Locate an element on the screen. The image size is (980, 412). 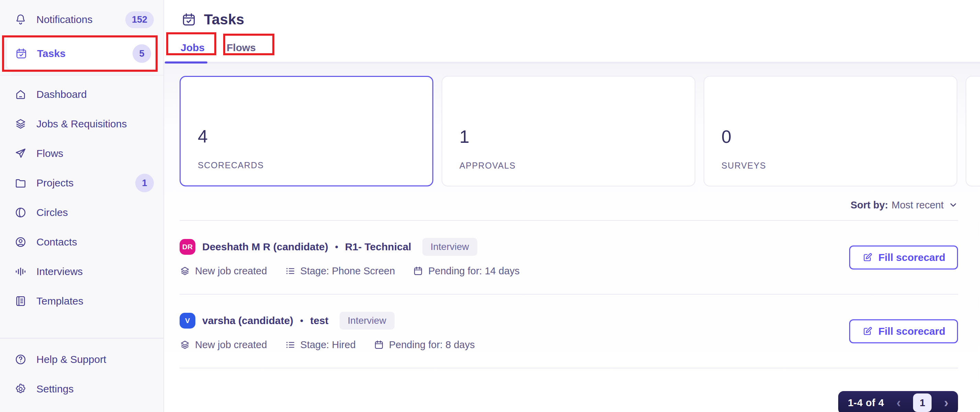
page-title: Tasks is located at coordinates (224, 20).